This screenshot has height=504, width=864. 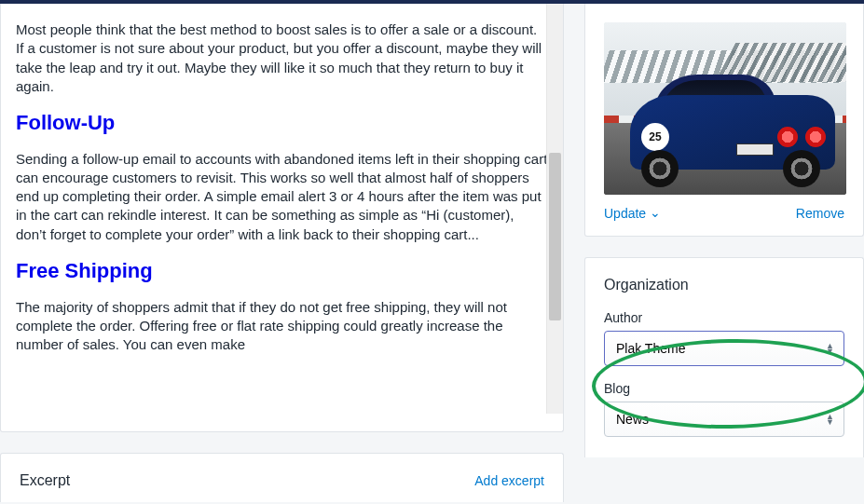 I want to click on featured-image-card: 25 Update⌄ Remove, so click(x=724, y=120).